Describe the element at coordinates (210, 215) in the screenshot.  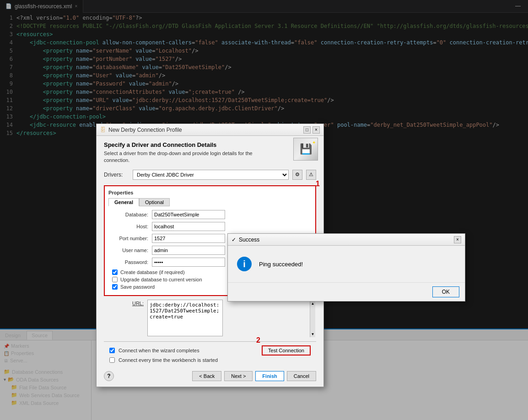
I see `database-row: Database:` at that location.